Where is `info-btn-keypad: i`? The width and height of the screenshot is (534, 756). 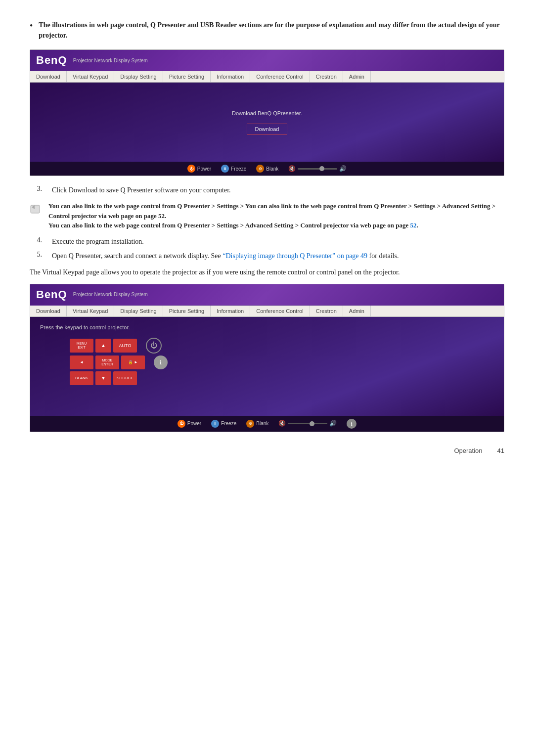 info-btn-keypad: i is located at coordinates (161, 362).